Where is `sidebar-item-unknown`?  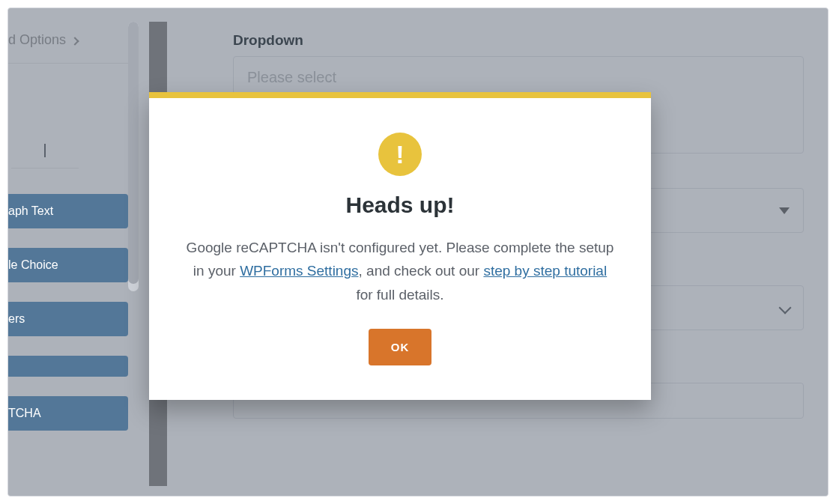 sidebar-item-unknown is located at coordinates (67, 366).